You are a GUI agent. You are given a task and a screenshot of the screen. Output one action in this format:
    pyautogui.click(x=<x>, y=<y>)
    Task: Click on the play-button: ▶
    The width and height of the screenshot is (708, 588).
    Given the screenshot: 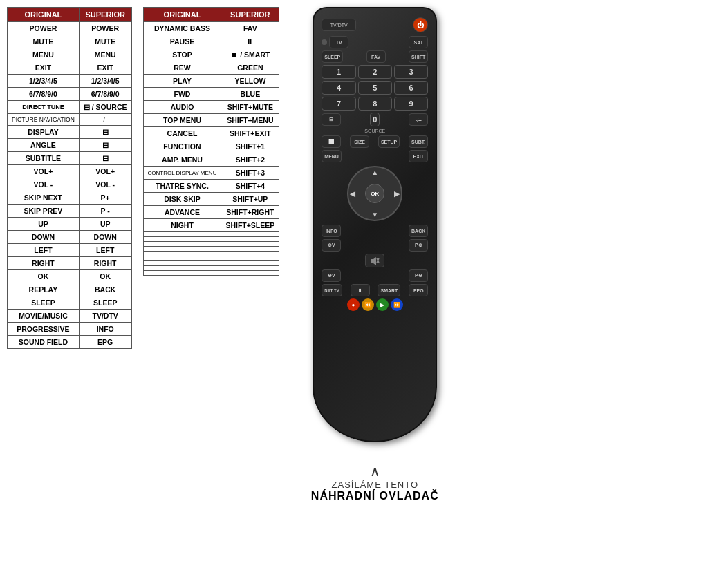 What is the action you would take?
    pyautogui.click(x=382, y=305)
    